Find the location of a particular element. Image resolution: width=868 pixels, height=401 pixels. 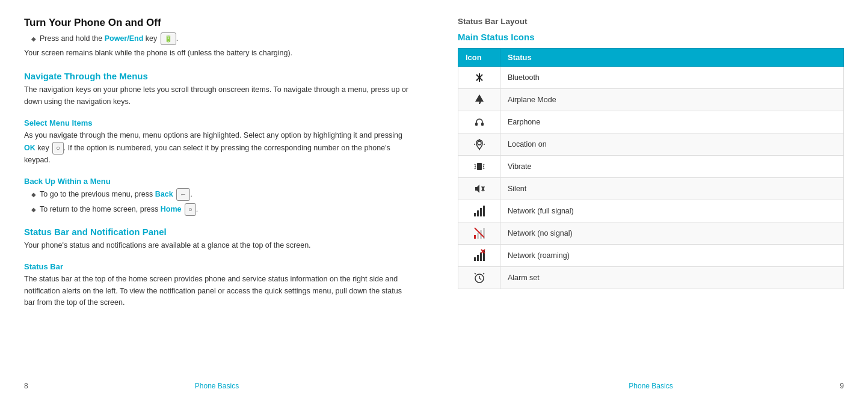

status-cell-0: Bluetooth is located at coordinates (673, 78).